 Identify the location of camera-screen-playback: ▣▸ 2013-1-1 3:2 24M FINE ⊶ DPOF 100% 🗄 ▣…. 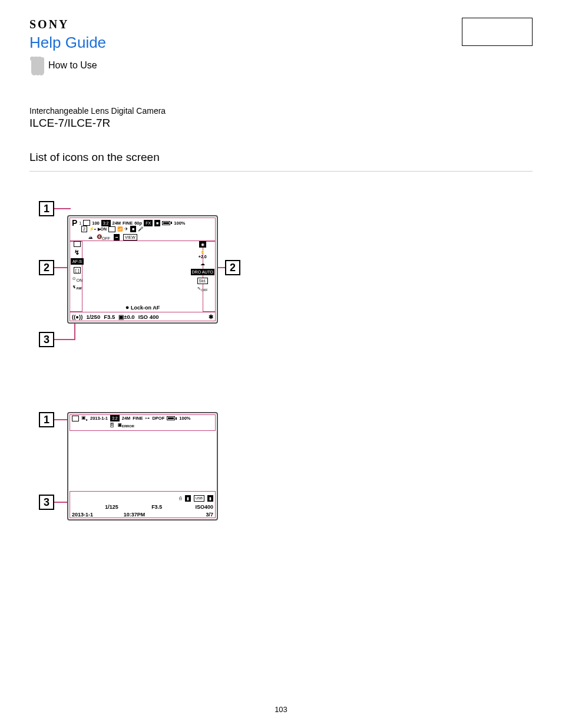
(143, 466).